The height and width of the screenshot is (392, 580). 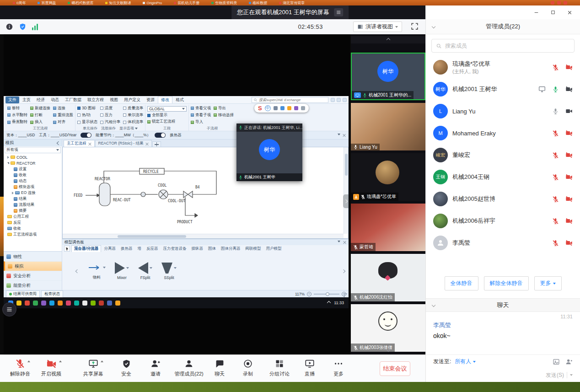 I want to click on tree-item: 公用工程, so click(x=33, y=217).